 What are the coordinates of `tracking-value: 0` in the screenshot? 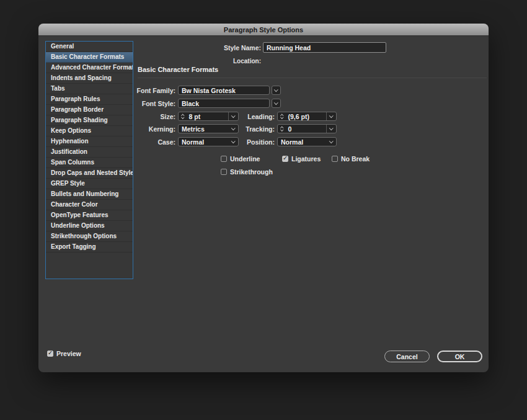 It's located at (306, 129).